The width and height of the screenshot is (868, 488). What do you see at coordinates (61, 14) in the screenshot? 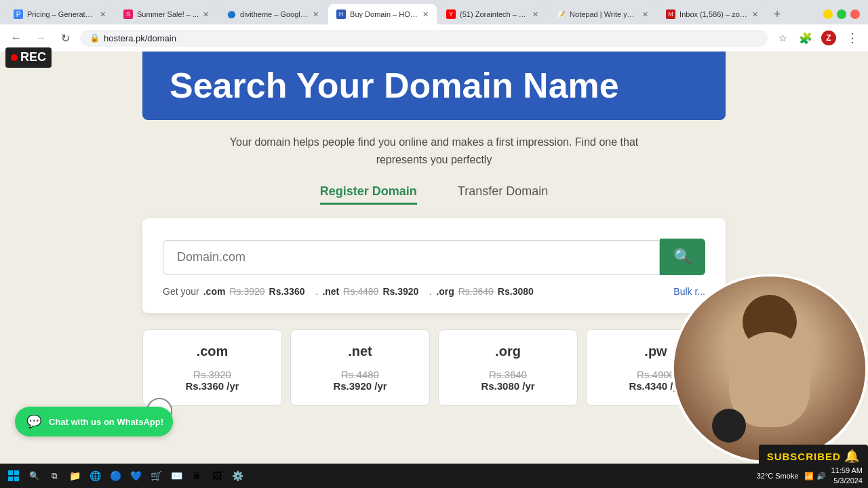
I see `tab-label: Pricing – GeneratePr...` at bounding box center [61, 14].